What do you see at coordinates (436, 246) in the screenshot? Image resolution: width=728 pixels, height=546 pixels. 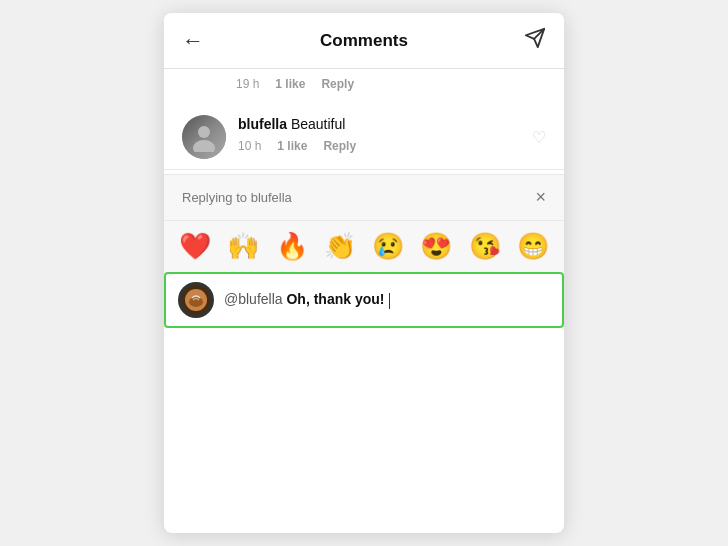 I see `emoji-heart-eyes: 😍` at bounding box center [436, 246].